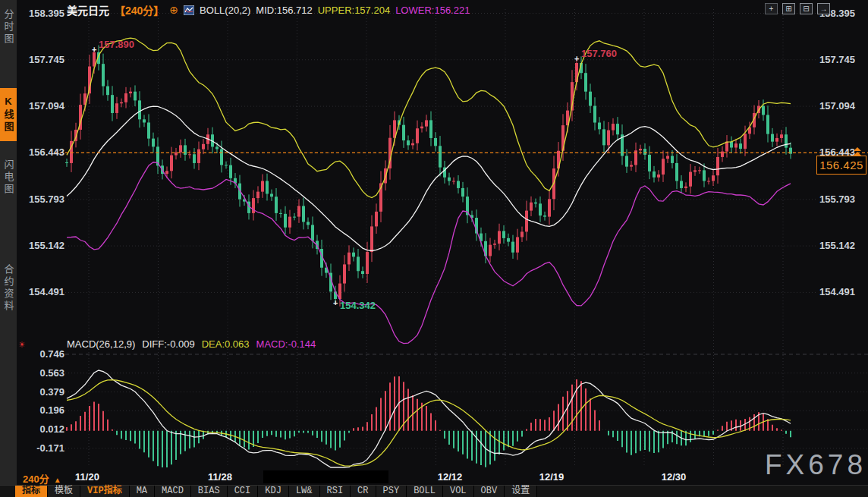  Describe the element at coordinates (771, 9) in the screenshot. I see `pan-icon: +` at that location.